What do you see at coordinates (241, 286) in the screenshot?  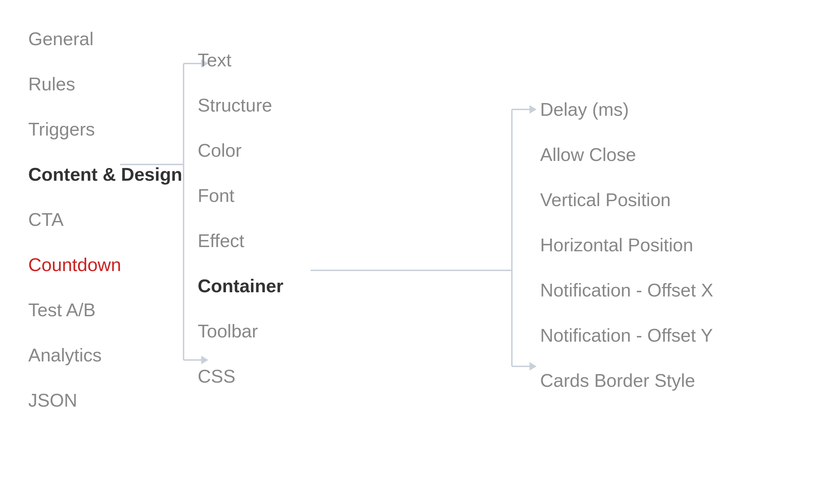 I see `tree-item-container: Container` at bounding box center [241, 286].